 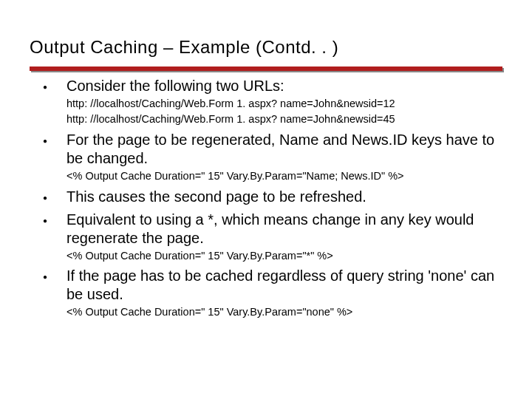 I want to click on bullet-text-1: Consider the following two URLs:, so click(x=284, y=86).